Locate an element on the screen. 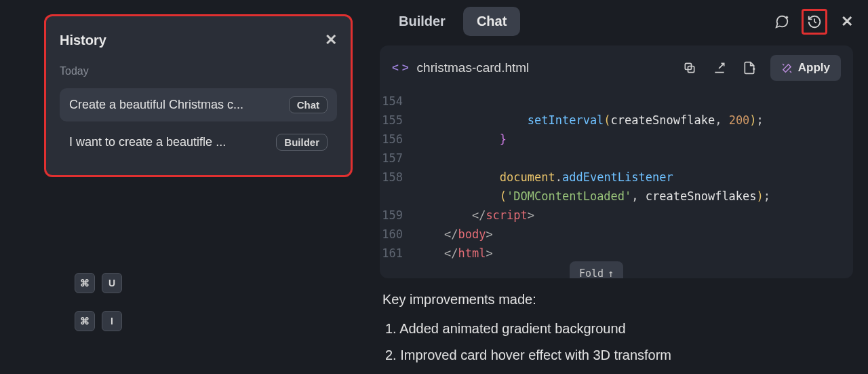  close-panel-icon: ✕ is located at coordinates (847, 22).